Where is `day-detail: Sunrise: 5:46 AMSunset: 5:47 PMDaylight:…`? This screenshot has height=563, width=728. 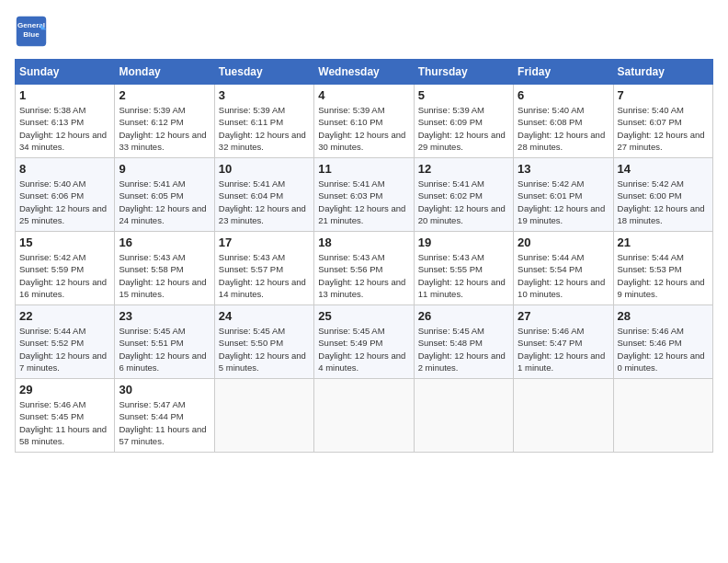 day-detail: Sunrise: 5:46 AMSunset: 5:47 PMDaylight:… is located at coordinates (561, 350).